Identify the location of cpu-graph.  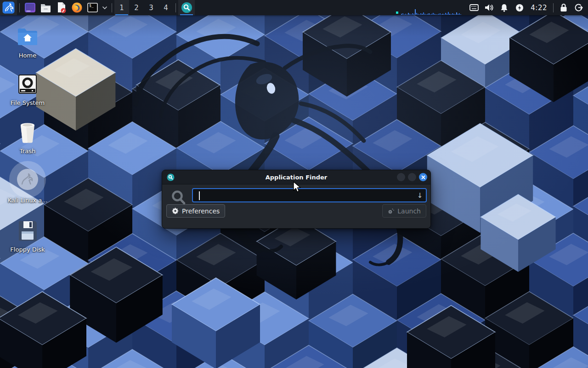
(430, 7).